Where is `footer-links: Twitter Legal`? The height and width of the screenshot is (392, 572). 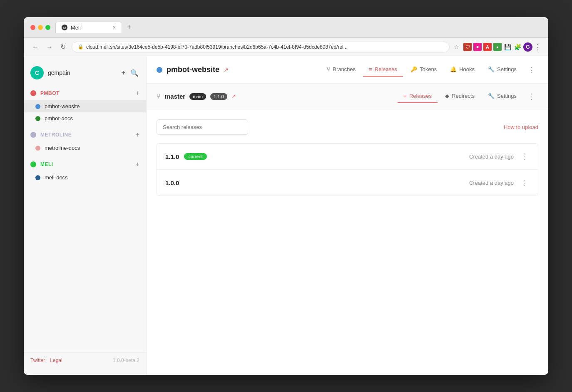
footer-links: Twitter Legal is located at coordinates (47, 360).